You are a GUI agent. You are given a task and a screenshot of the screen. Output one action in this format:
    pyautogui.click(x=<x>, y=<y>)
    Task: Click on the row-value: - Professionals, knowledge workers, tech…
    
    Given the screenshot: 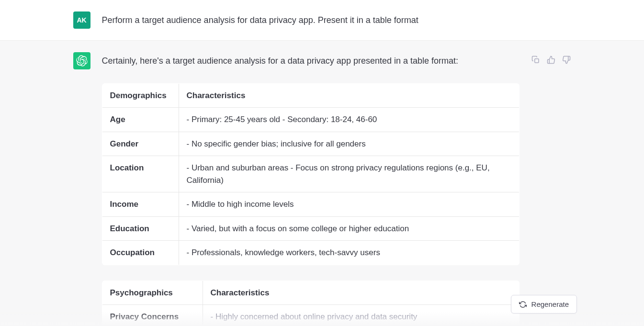 What is the action you would take?
    pyautogui.click(x=349, y=253)
    